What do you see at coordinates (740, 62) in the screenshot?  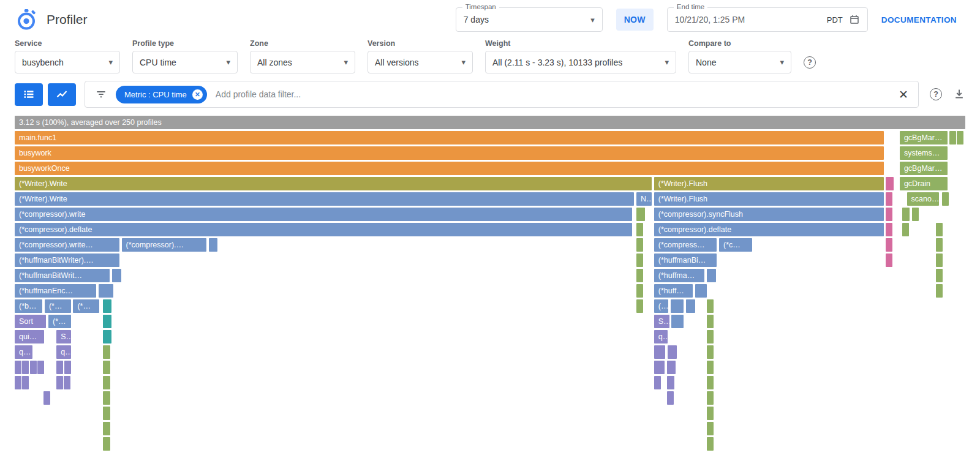 I see `compare-to-select: None ▾` at bounding box center [740, 62].